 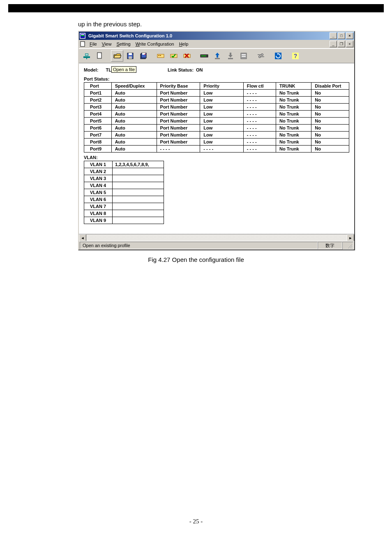 What do you see at coordinates (124, 220) in the screenshot?
I see `table-row: VLAN 9` at bounding box center [124, 220].